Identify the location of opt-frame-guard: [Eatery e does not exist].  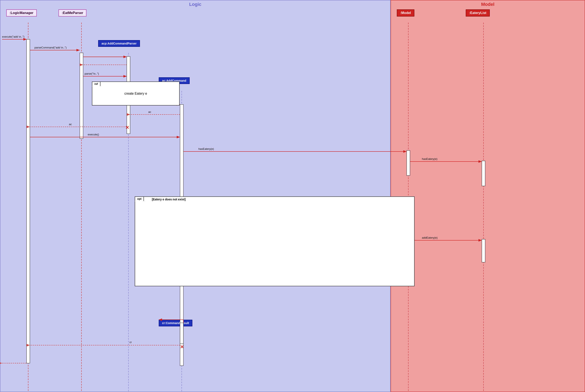
(169, 200).